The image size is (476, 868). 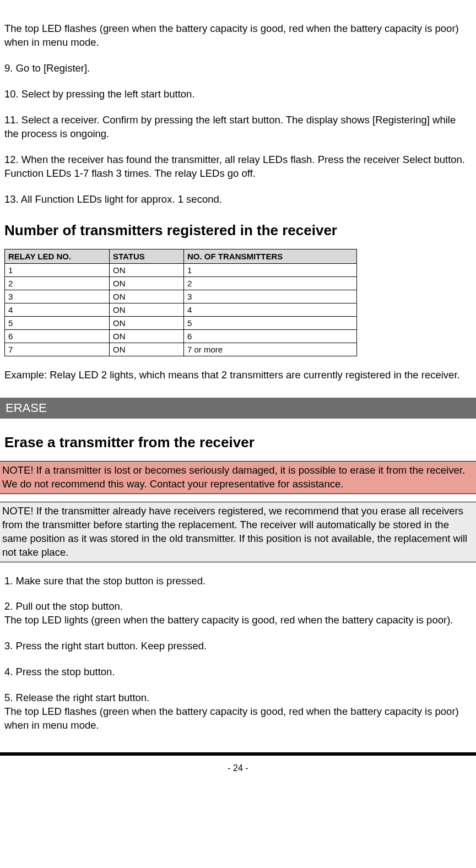 I want to click on cell-relay: 3, so click(x=57, y=296).